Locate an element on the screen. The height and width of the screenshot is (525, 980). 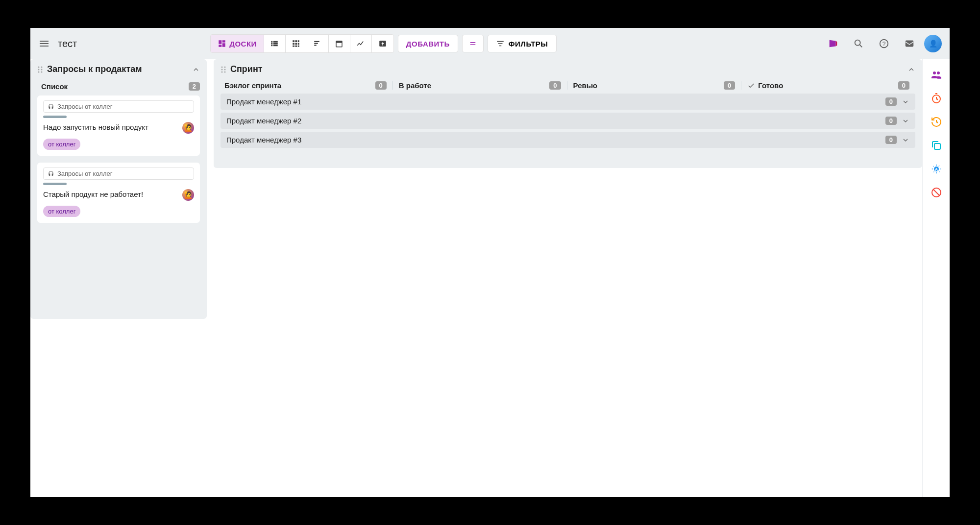
board-title: Спринт is located at coordinates (567, 70).